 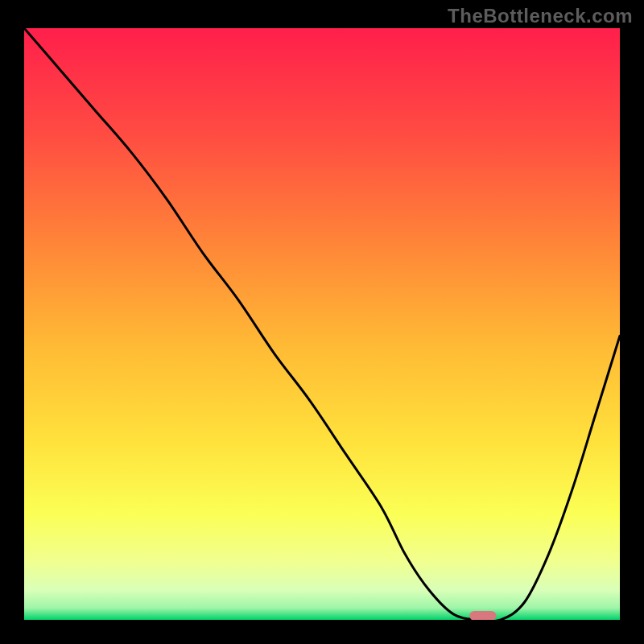 What do you see at coordinates (483, 615) in the screenshot?
I see `optimum-marker` at bounding box center [483, 615].